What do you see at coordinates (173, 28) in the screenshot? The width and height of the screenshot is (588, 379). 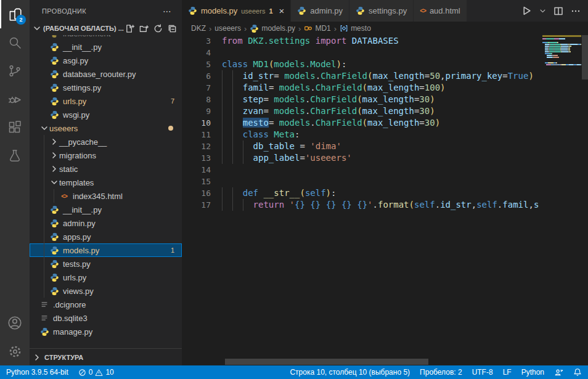 I see `collapse-all-icon` at bounding box center [173, 28].